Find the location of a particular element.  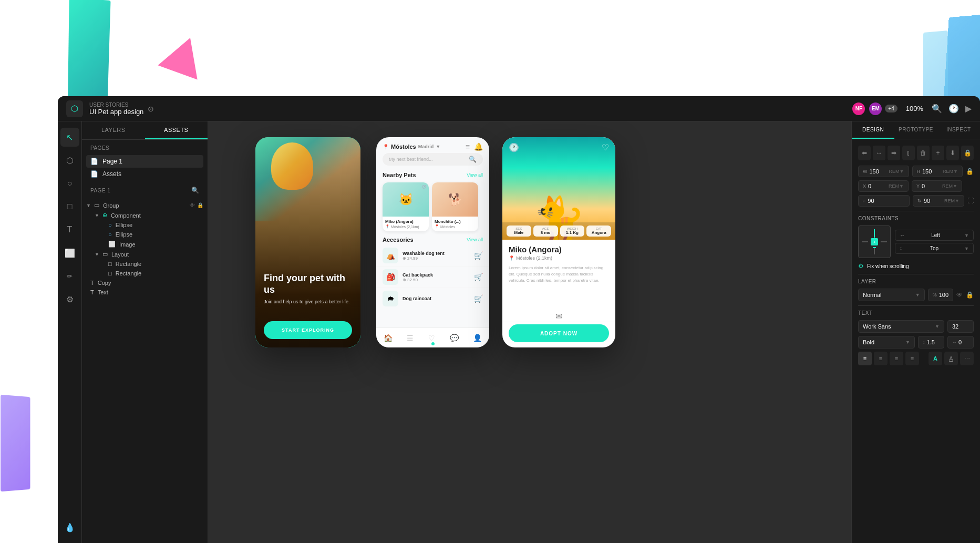

align-bottom-btn: ⬇ is located at coordinates (953, 153).